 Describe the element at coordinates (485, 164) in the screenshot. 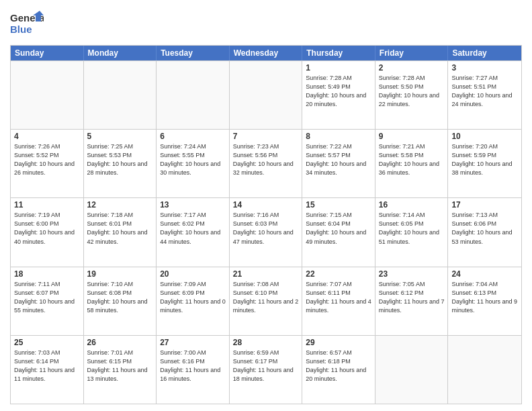

I see `calendar-cell: 10Sunrise: 7:20 AMSunset: 5:59 PMDayligh…` at that location.